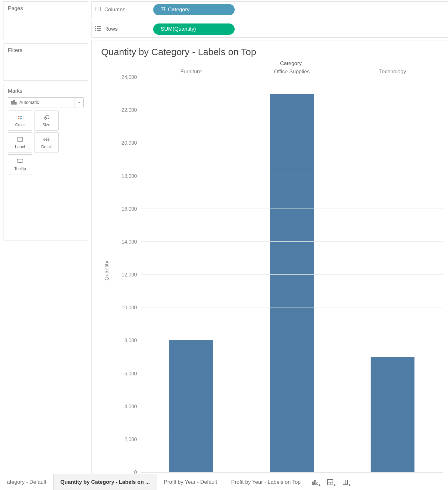 This screenshot has height=490, width=448. I want to click on columns-shelf: Columns Category, so click(270, 10).